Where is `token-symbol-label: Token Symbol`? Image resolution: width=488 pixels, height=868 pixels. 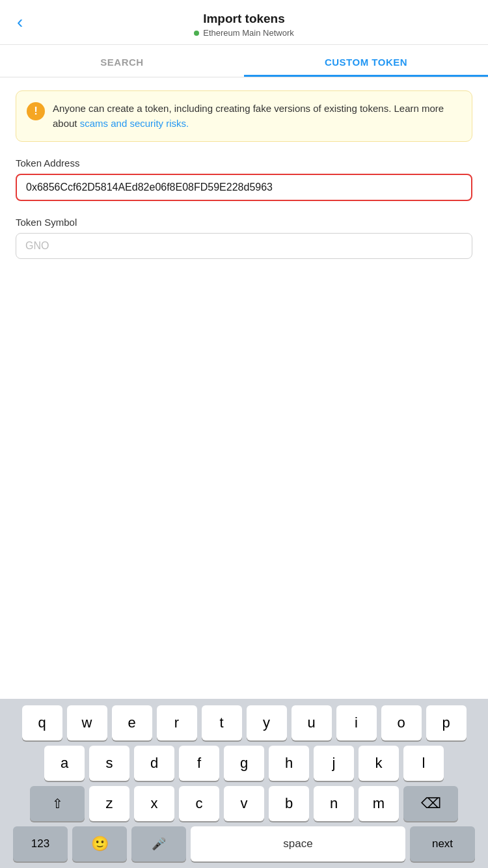 token-symbol-label: Token Symbol is located at coordinates (244, 223).